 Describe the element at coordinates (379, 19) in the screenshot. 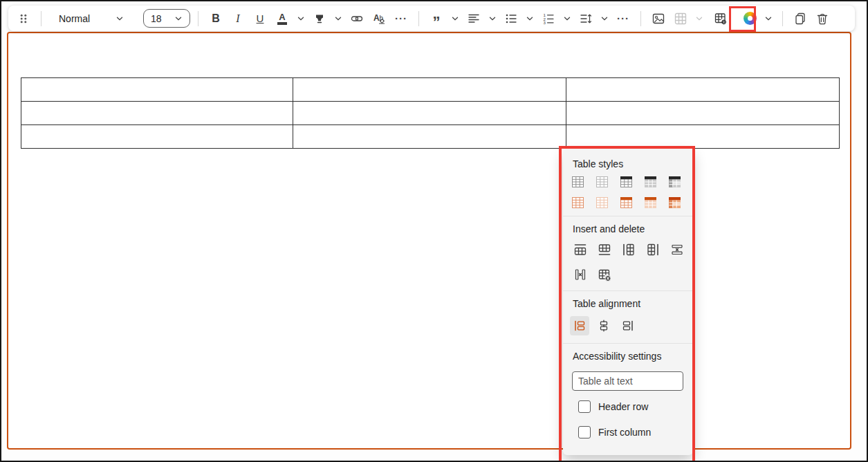

I see `clear-formatting-icon: A b` at that location.